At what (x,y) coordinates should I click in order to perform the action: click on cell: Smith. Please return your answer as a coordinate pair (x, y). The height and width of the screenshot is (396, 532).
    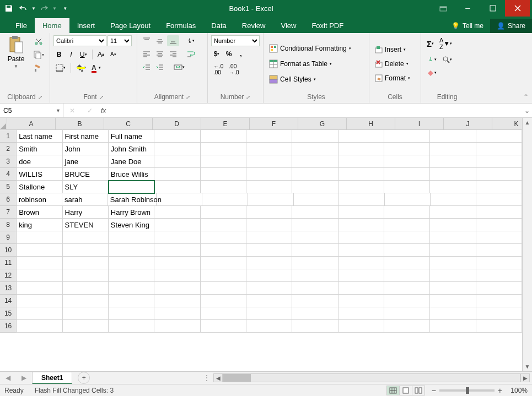
    Looking at the image, I should click on (40, 149).